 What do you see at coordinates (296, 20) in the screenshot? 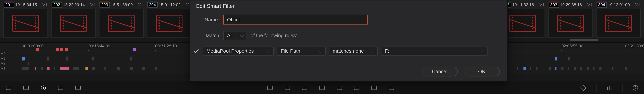
I see `filter-name-input` at bounding box center [296, 20].